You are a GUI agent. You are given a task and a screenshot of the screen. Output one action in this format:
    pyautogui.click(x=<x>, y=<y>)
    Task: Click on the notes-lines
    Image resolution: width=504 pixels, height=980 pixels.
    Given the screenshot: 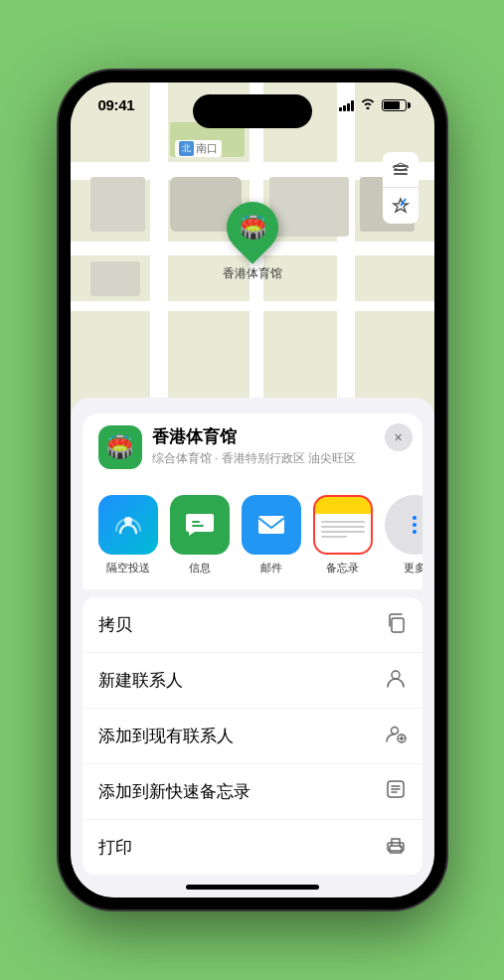 What is the action you would take?
    pyautogui.click(x=343, y=535)
    